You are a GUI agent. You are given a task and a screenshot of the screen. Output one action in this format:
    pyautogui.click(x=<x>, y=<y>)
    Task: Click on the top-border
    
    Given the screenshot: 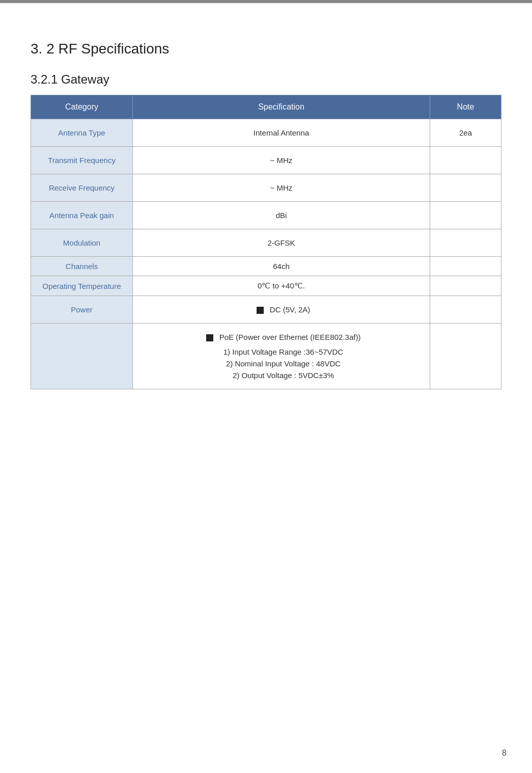 What is the action you would take?
    pyautogui.click(x=266, y=2)
    